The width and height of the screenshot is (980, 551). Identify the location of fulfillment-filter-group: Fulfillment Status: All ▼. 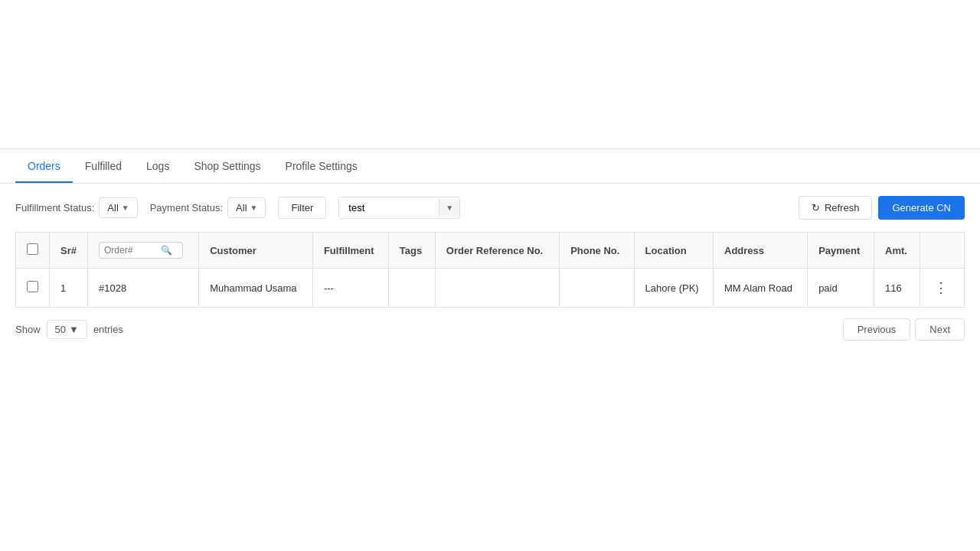
(77, 208).